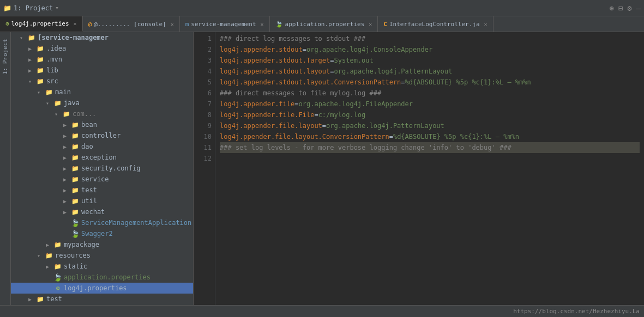 This screenshot has height=317, width=644. I want to click on tree-arrow-controller: ▶, so click(67, 136).